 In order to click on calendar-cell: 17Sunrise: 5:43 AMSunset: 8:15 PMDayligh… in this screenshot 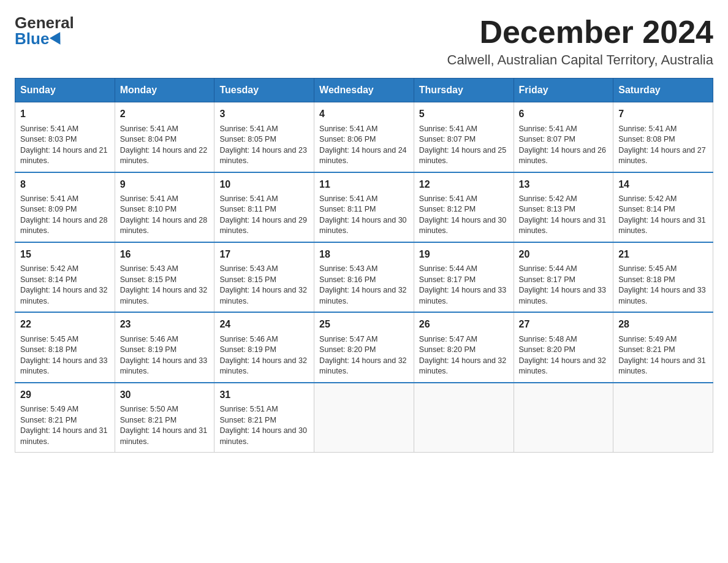, I will do `click(265, 277)`.